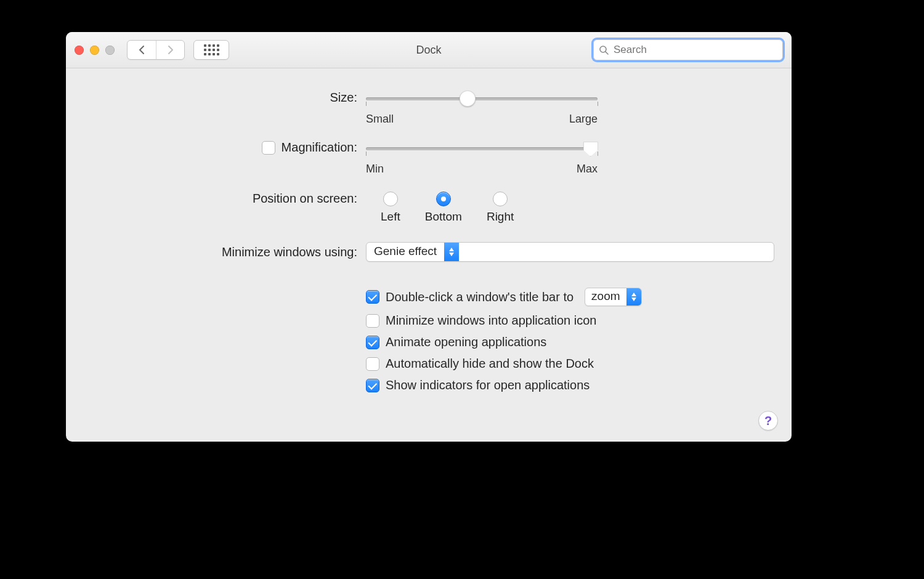 This screenshot has height=579, width=924. I want to click on position-bottom-radio, so click(444, 199).